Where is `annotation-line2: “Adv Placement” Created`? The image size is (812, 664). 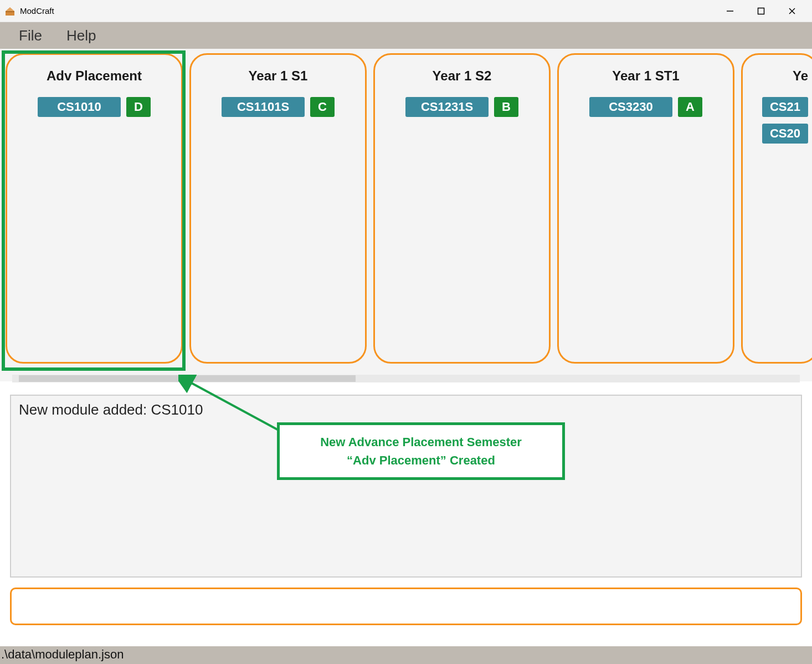
annotation-line2: “Adv Placement” Created is located at coordinates (421, 460).